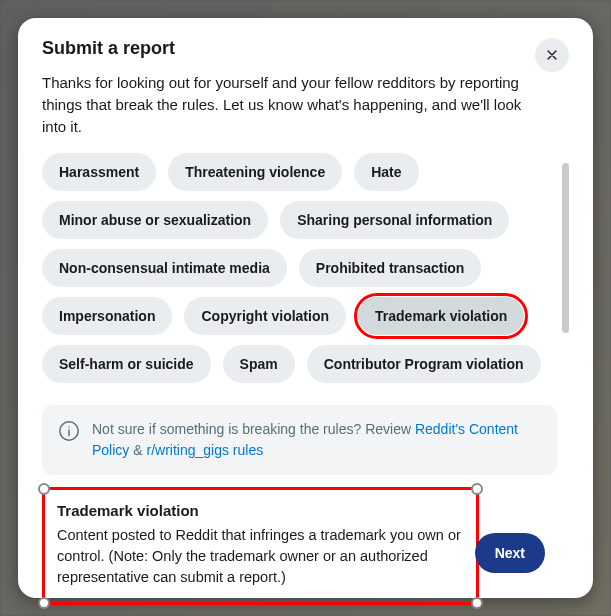 This screenshot has height=616, width=611. Describe the element at coordinates (300, 440) in the screenshot. I see `info-banner: Not sure if something is breaking the ru…` at that location.